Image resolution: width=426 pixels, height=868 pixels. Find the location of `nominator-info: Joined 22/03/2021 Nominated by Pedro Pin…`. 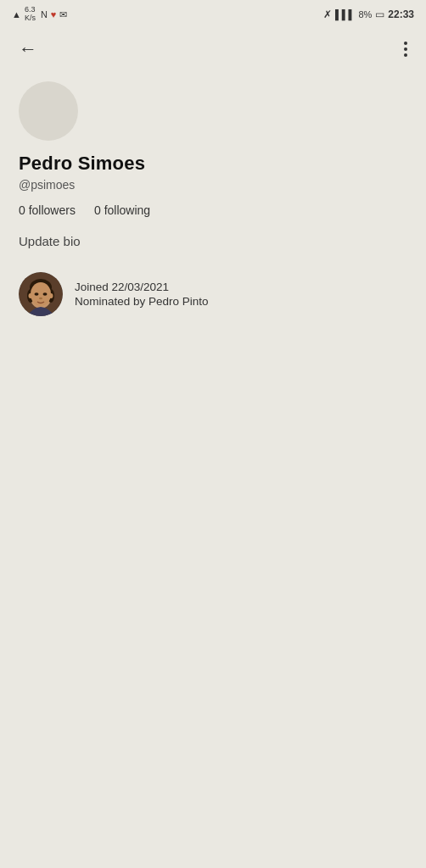

nominator-info: Joined 22/03/2021 Nominated by Pedro Pin… is located at coordinates (142, 294).